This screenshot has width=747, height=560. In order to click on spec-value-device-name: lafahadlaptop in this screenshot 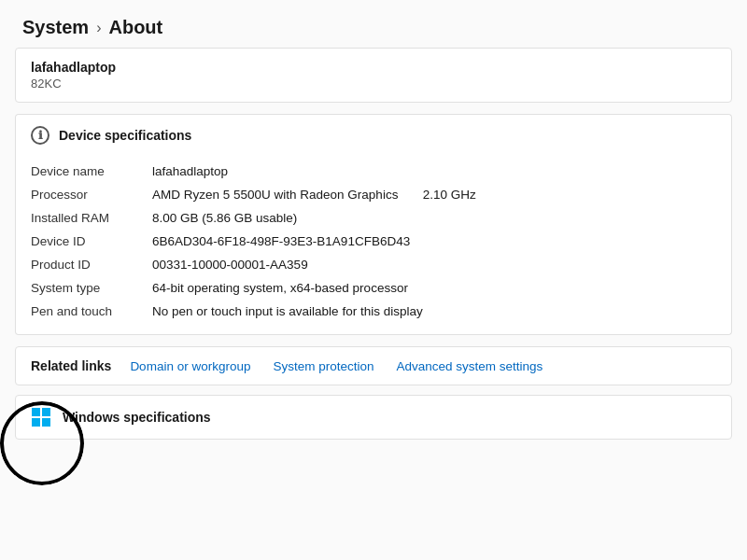, I will do `click(434, 172)`.